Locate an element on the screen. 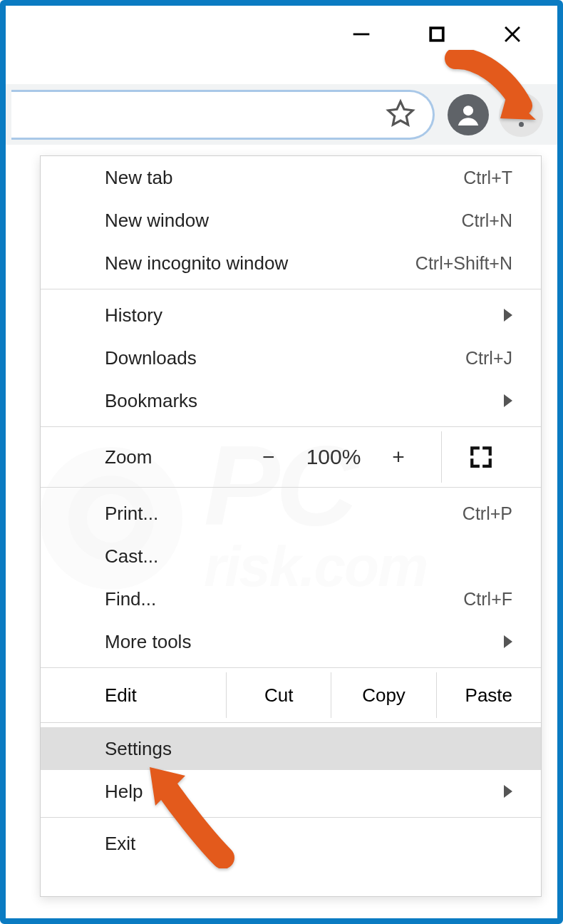  menu-item-new-tab: New tab Ctrl+T is located at coordinates (291, 178).